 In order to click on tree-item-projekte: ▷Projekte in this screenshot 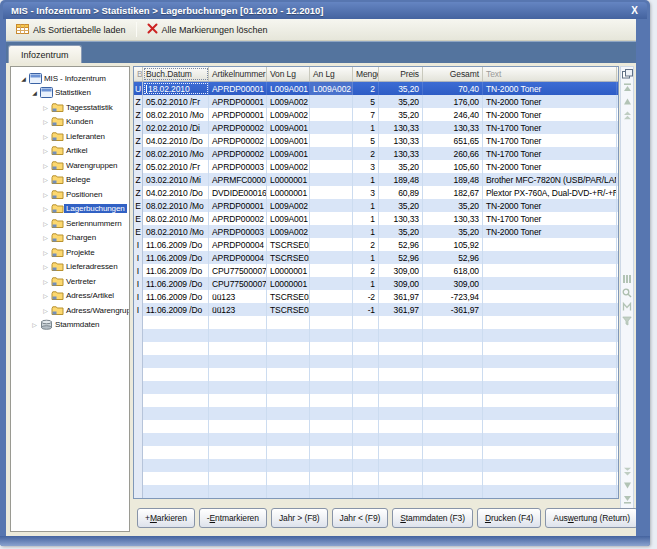, I will do `click(70, 252)`.